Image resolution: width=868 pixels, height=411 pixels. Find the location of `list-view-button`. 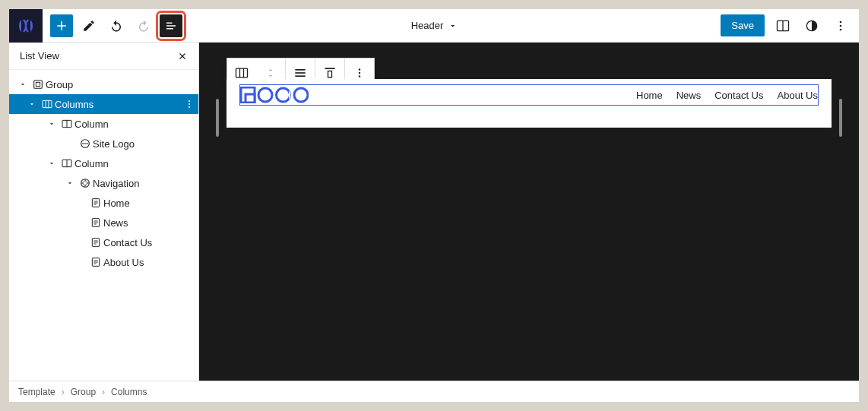

list-view-button is located at coordinates (171, 26).